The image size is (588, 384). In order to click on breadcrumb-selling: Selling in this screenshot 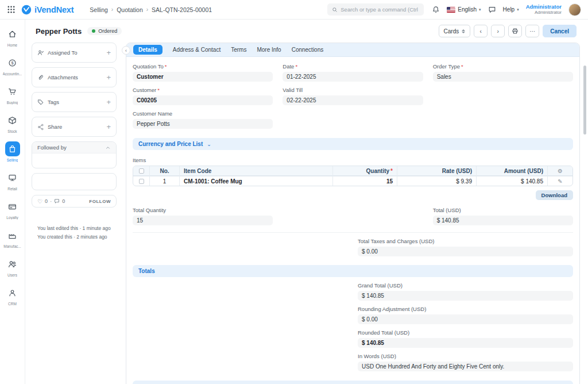, I will do `click(99, 10)`.